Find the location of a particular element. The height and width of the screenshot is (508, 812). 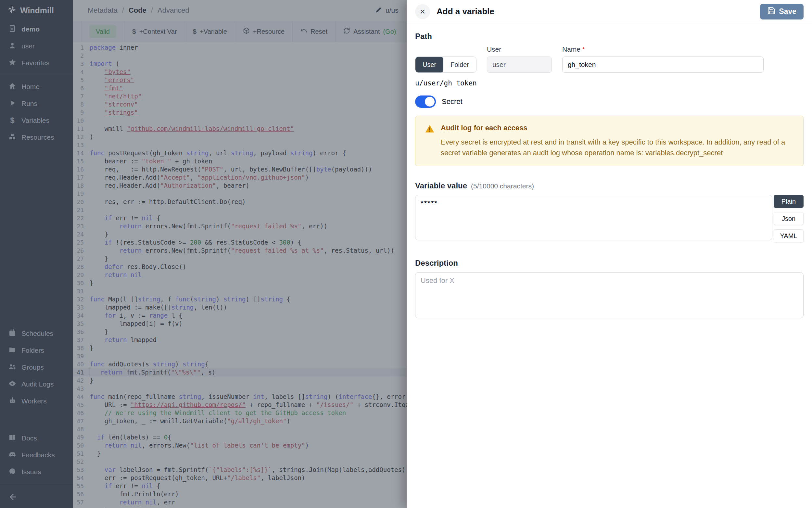

format-json-button: Json is located at coordinates (789, 218).